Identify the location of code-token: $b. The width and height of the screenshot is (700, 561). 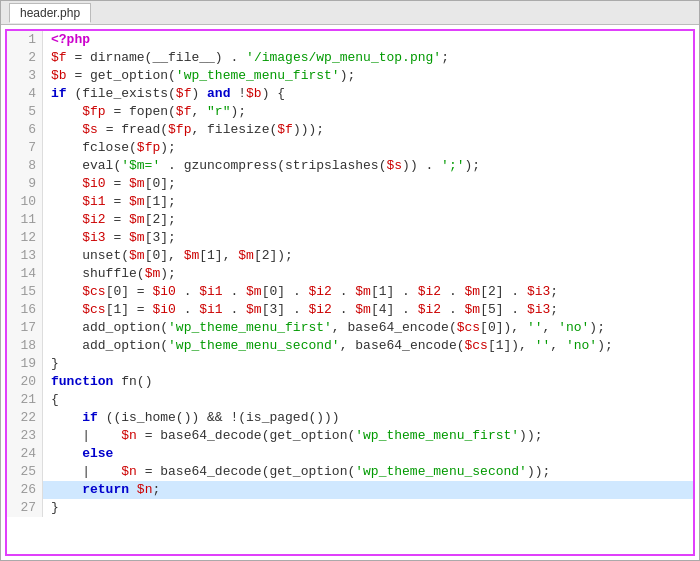
(254, 94).